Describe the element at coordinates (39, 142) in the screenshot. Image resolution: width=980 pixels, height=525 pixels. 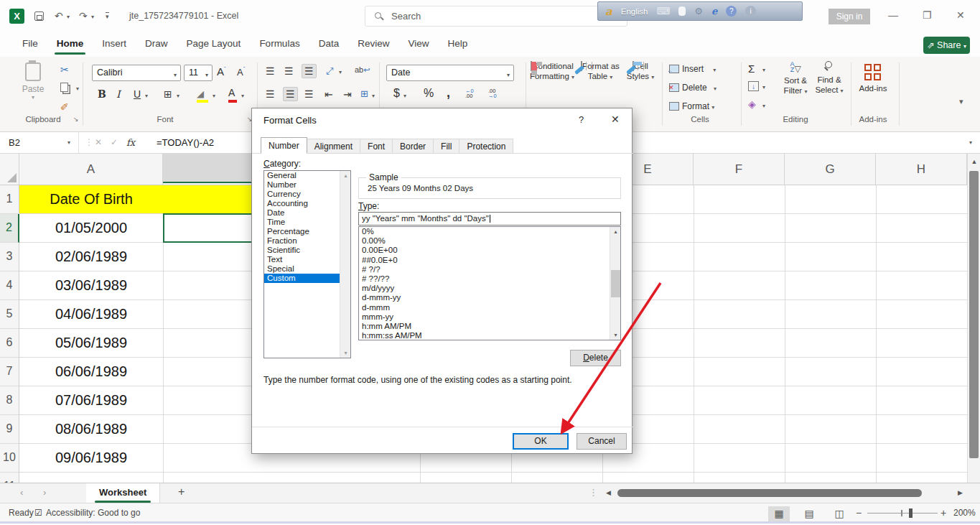
I see `name-box: B2▾` at that location.